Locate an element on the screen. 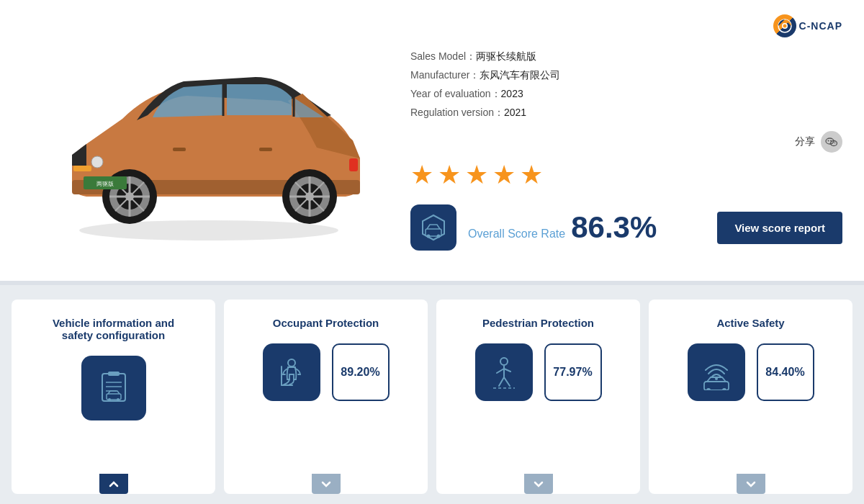 This screenshot has width=864, height=504. score-row: Overall Score Rate 86.3% View score repo… is located at coordinates (626, 228).